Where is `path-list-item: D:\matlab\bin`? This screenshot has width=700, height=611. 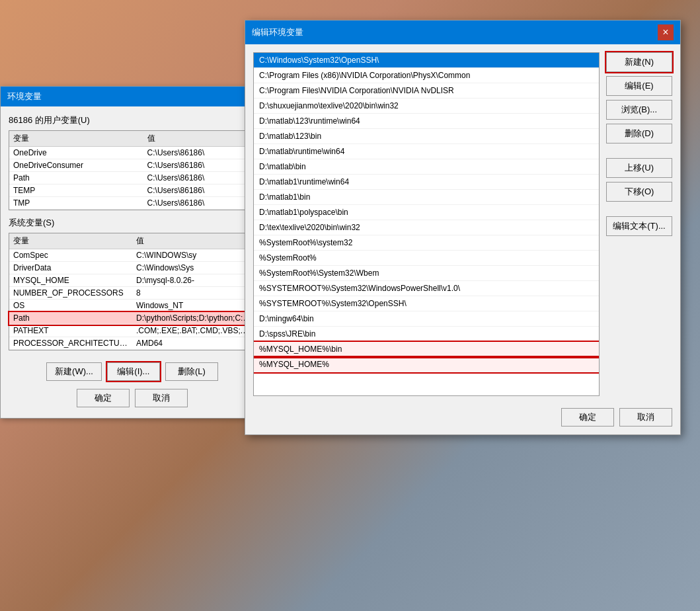
path-list-item: D:\matlab\bin is located at coordinates (426, 167).